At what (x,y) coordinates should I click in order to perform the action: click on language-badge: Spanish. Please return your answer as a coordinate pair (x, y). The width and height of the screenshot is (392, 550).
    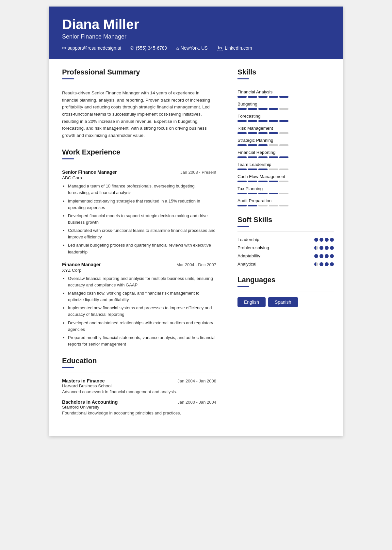
    Looking at the image, I should click on (283, 302).